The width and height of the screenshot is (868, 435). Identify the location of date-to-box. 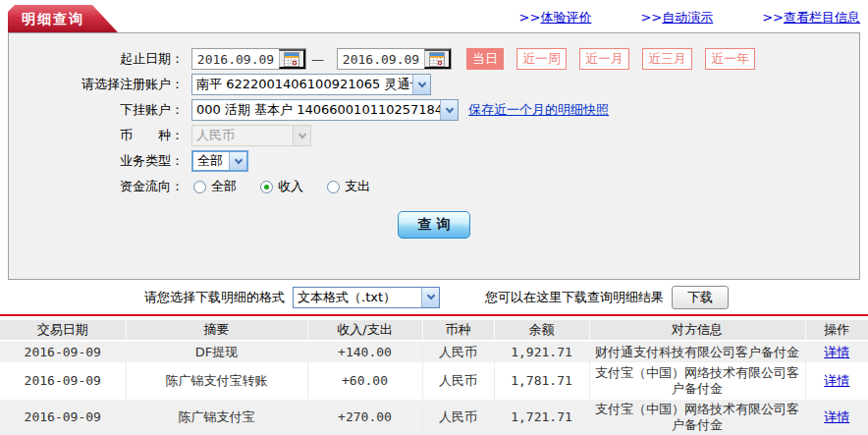
(395, 59).